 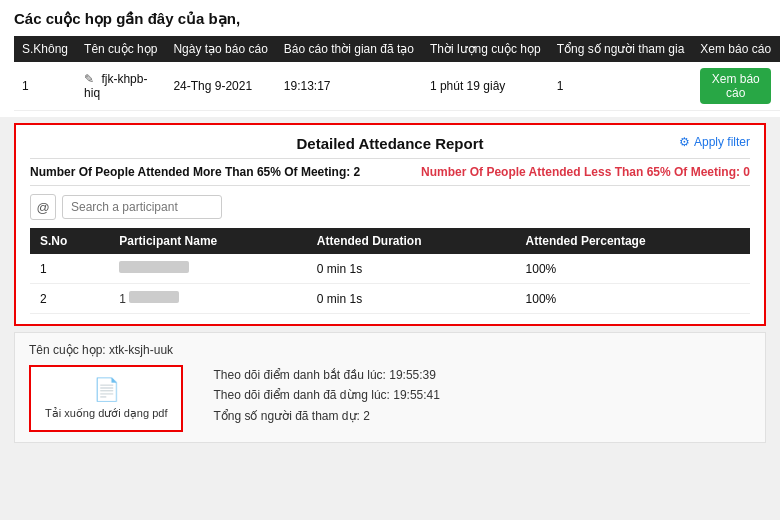 I want to click on cell-date: 24-Thg 9-2021, so click(x=220, y=86).